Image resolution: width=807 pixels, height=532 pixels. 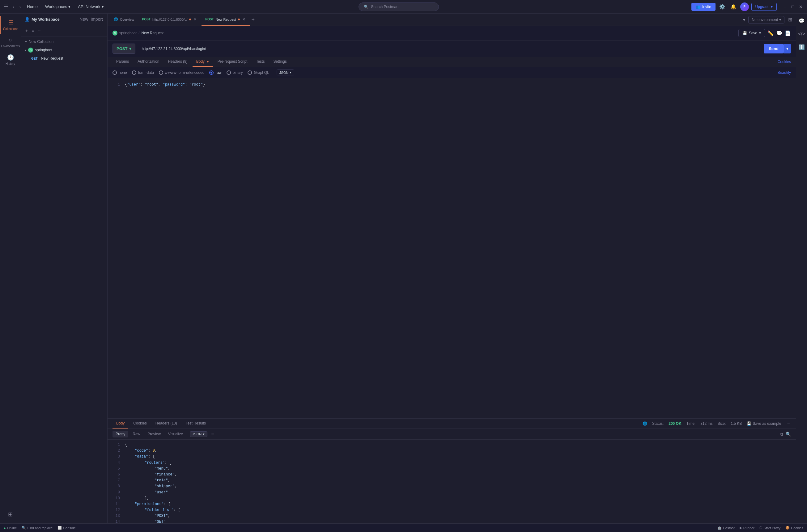 I want to click on req-tab-authorization: Authorization, so click(x=148, y=62).